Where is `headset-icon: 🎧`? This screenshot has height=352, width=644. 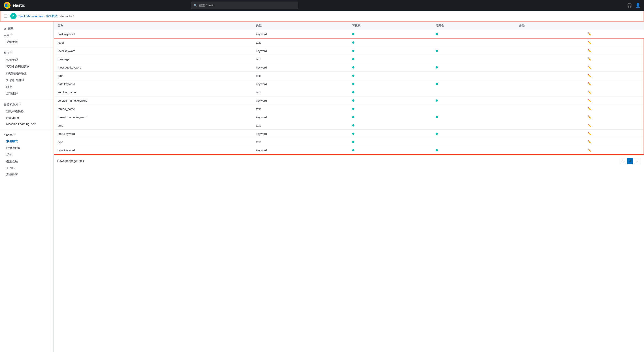
headset-icon: 🎧 is located at coordinates (630, 6).